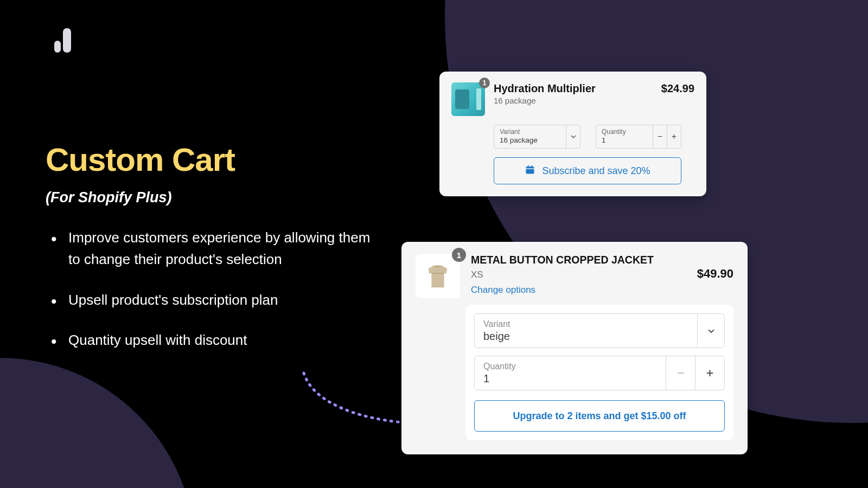 This screenshot has width=868, height=488. What do you see at coordinates (599, 373) in the screenshot?
I see `options-panel: Variant beige Quantity 1 − + Upgrade to …` at bounding box center [599, 373].